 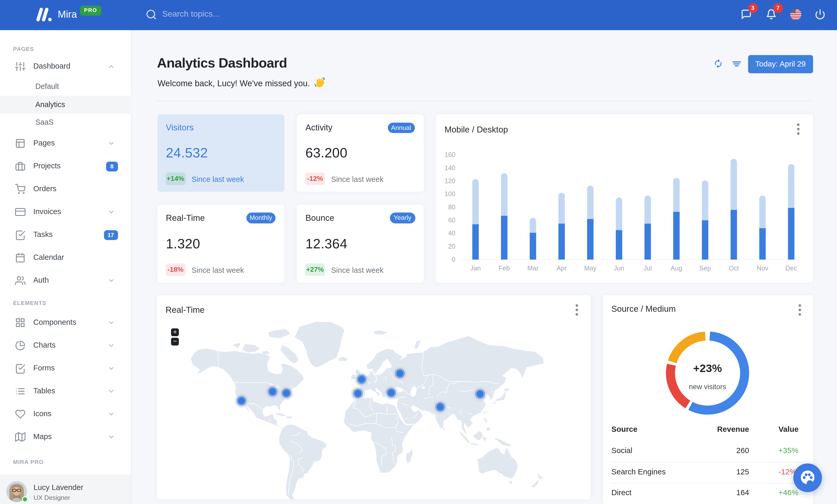 What do you see at coordinates (734, 268) in the screenshot?
I see `svg-text: Oct` at bounding box center [734, 268].